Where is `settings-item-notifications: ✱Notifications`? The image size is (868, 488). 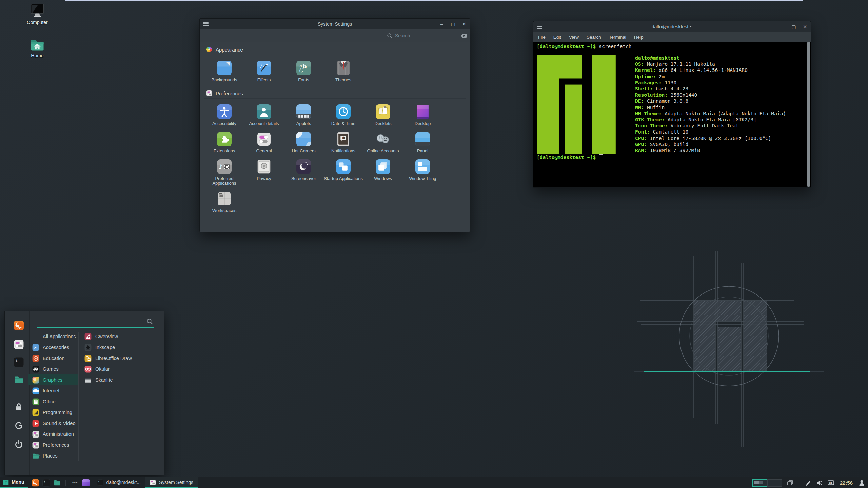
settings-item-notifications: ✱Notifications is located at coordinates (343, 143).